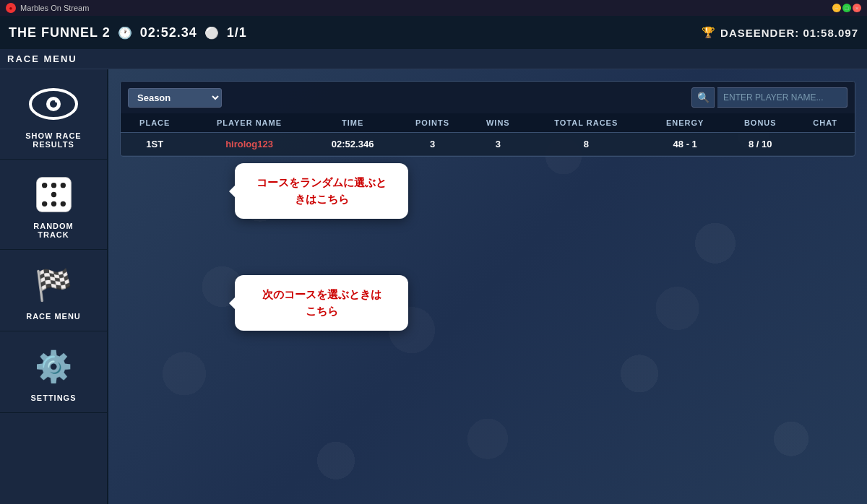 The width and height of the screenshot is (867, 504). Describe the element at coordinates (322, 303) in the screenshot. I see `speech-bubble-race-menu: 次のコースを選ぶときはこちら` at that location.